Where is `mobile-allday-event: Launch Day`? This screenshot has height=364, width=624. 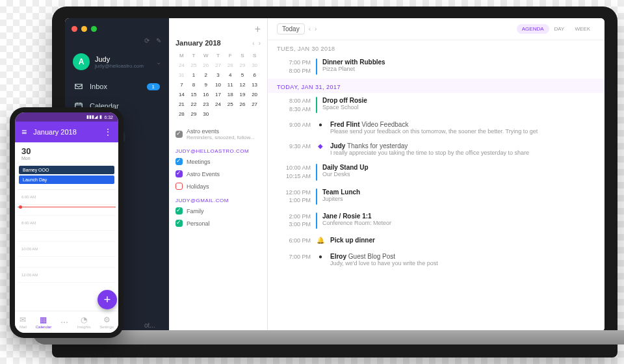
mobile-allday-event: Launch Day is located at coordinates (66, 179).